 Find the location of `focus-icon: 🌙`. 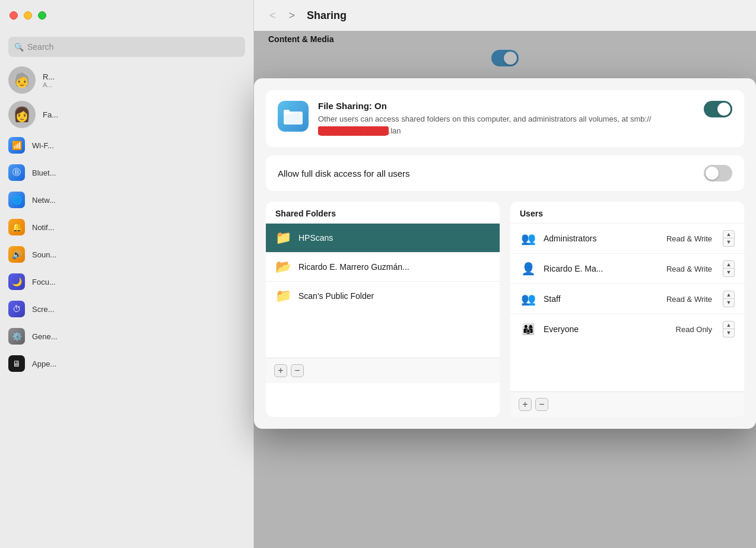

focus-icon: 🌙 is located at coordinates (17, 282).